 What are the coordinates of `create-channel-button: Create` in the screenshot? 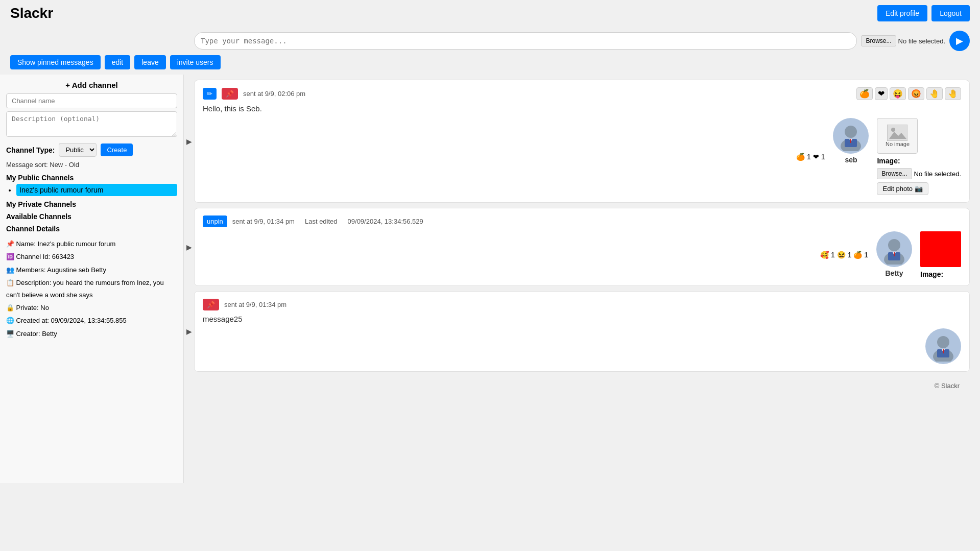 It's located at (116, 150).